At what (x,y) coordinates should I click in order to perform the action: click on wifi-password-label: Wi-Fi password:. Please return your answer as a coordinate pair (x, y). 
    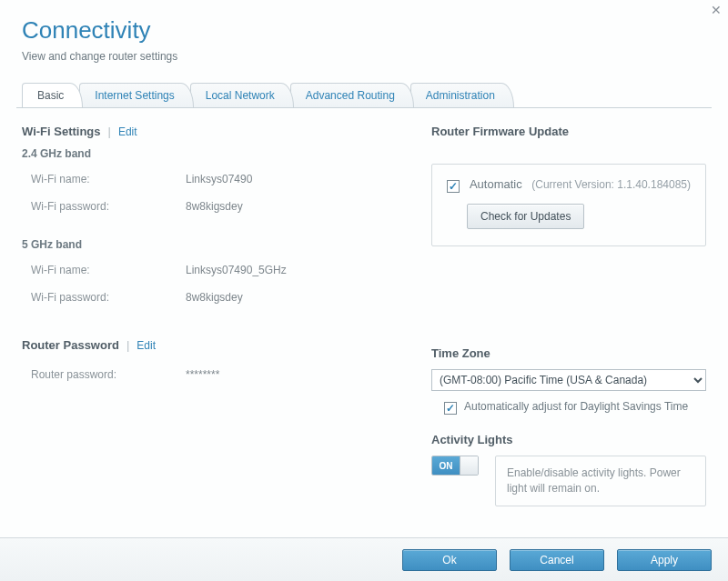
    Looking at the image, I should click on (108, 206).